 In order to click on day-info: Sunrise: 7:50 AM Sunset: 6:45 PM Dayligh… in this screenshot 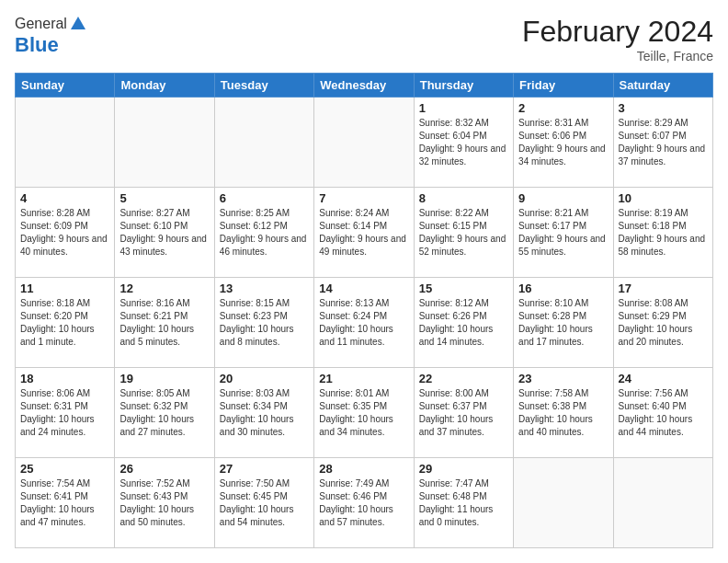, I will do `click(265, 503)`.